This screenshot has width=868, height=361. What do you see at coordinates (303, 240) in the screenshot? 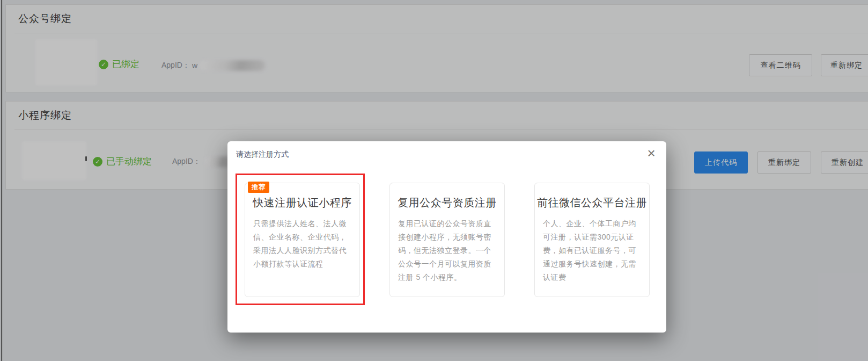
I see `card-fast-register: 推荐 快速注册认证小程序 只需提供法人姓名、法人微信、企业名称、企业代码，采用法…` at bounding box center [303, 240].